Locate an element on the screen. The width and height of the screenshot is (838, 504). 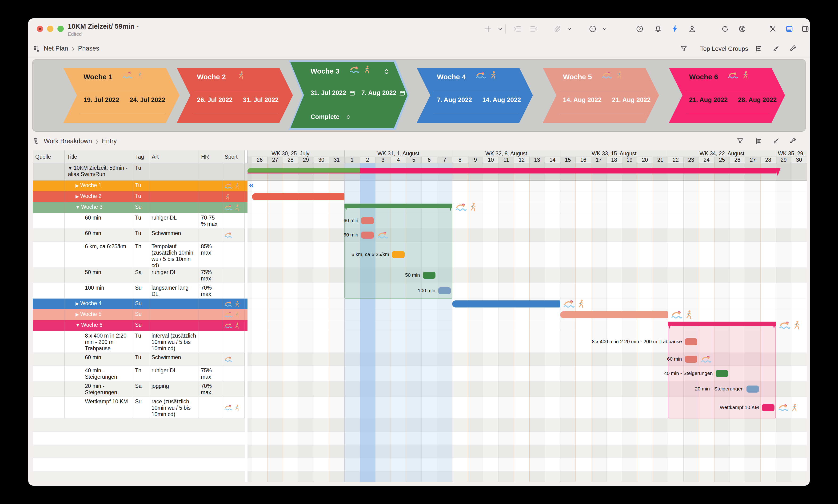
help-icon is located at coordinates (640, 29).